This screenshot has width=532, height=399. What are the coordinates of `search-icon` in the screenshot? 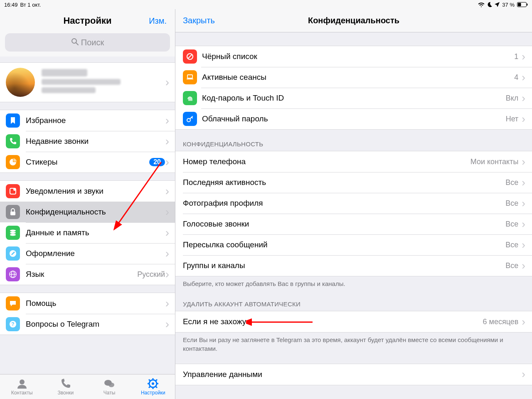 It's located at (75, 42).